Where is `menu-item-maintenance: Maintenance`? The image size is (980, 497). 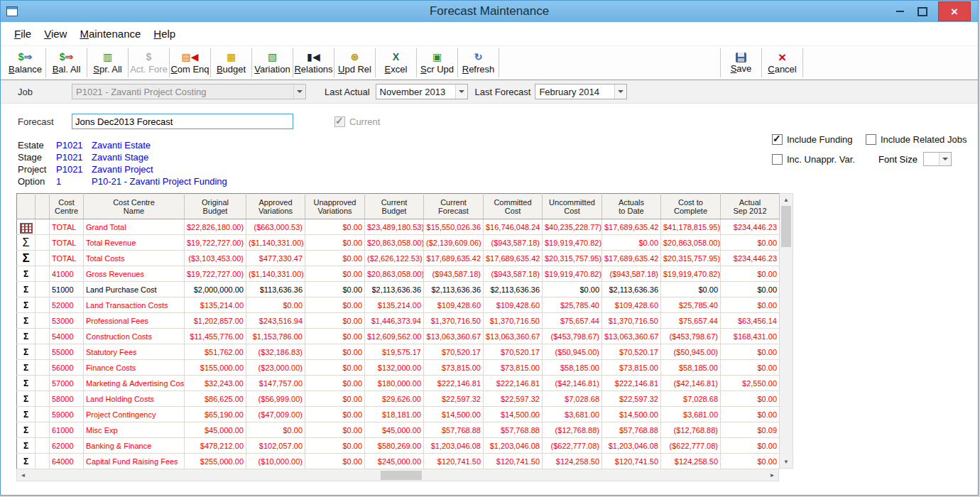
menu-item-maintenance: Maintenance is located at coordinates (110, 34).